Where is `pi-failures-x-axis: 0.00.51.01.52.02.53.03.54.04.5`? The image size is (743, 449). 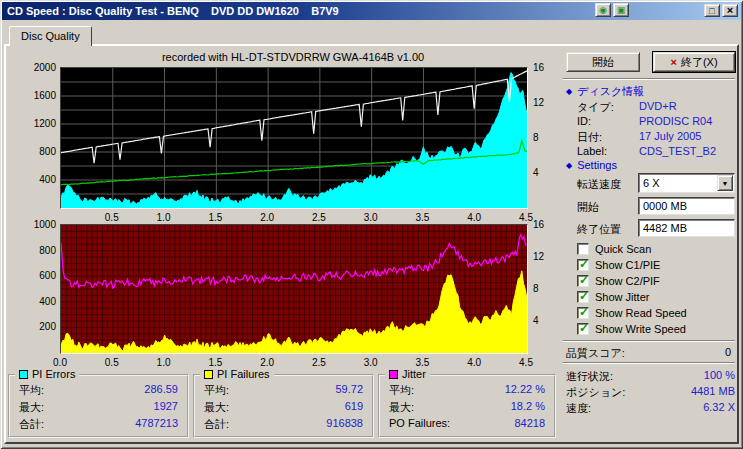 pi-failures-x-axis: 0.00.51.01.52.02.53.03.54.04.5 is located at coordinates (294, 363).